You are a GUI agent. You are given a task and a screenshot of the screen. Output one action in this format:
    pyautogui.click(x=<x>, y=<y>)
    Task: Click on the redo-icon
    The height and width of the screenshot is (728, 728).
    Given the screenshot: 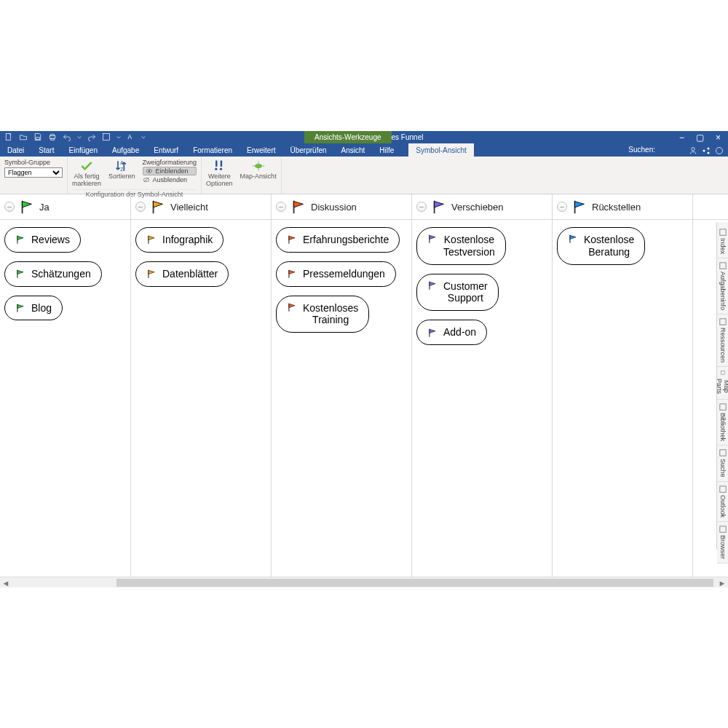 What is the action you would take?
    pyautogui.click(x=92, y=138)
    